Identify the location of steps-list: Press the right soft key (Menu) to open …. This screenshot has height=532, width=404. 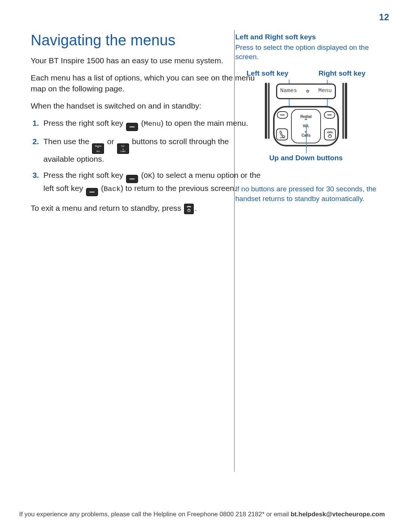
(146, 157).